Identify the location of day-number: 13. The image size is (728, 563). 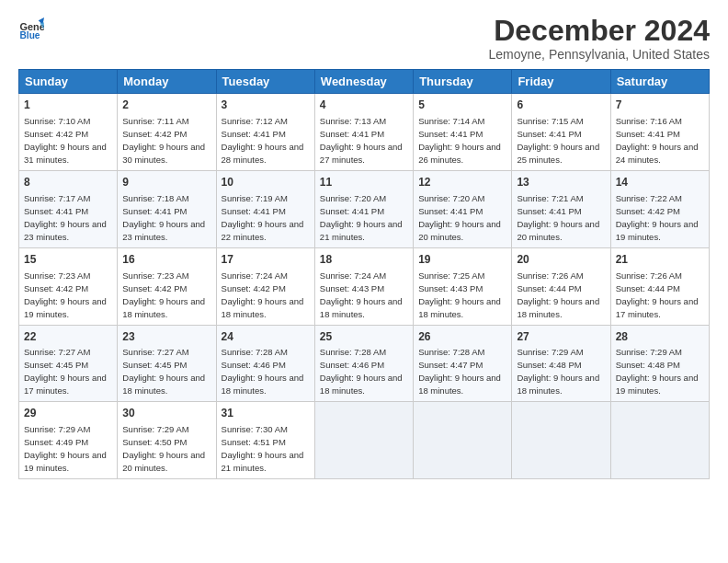
(561, 182).